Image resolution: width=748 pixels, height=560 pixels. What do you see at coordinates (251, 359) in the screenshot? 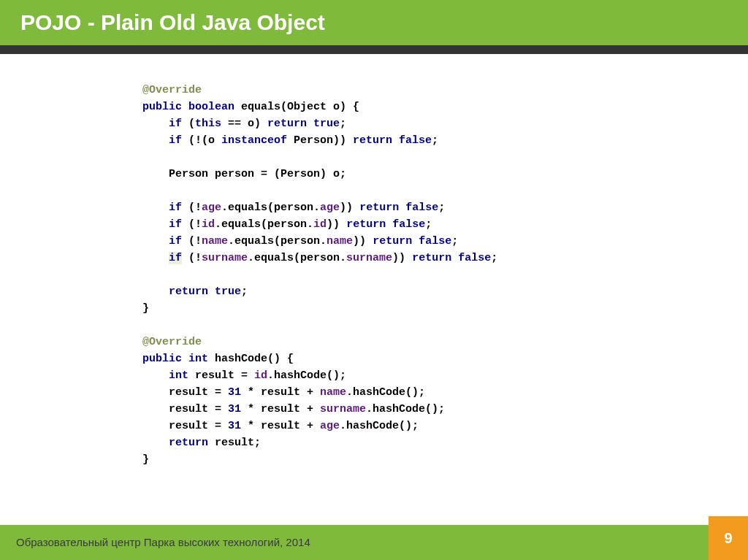
I see `txt: hashCode() {` at bounding box center [251, 359].